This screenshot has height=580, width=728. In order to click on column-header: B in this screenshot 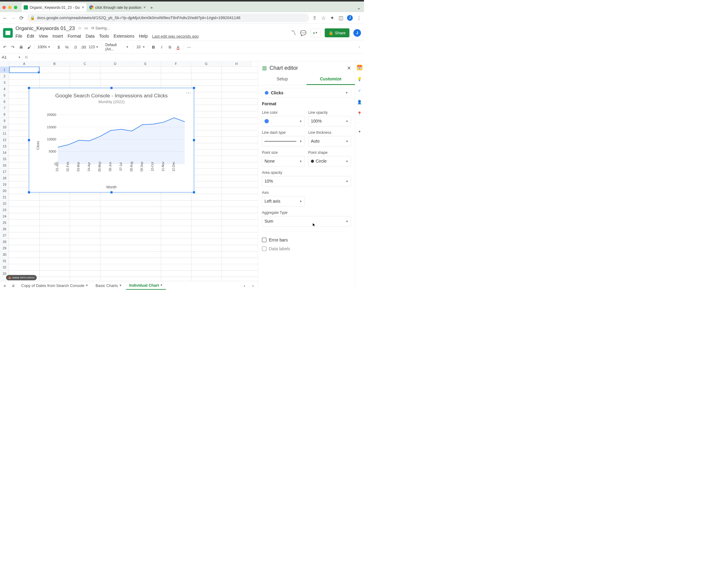, I will do `click(55, 64)`.